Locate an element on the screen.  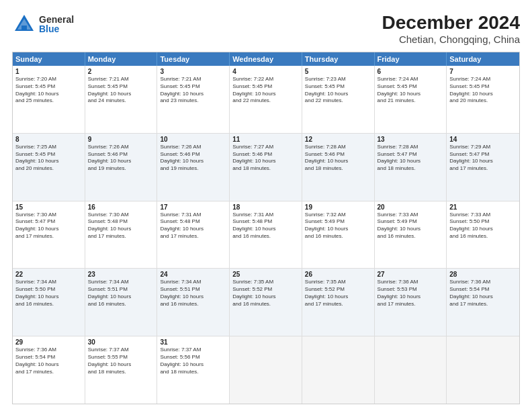
day-number: 11 is located at coordinates (266, 140).